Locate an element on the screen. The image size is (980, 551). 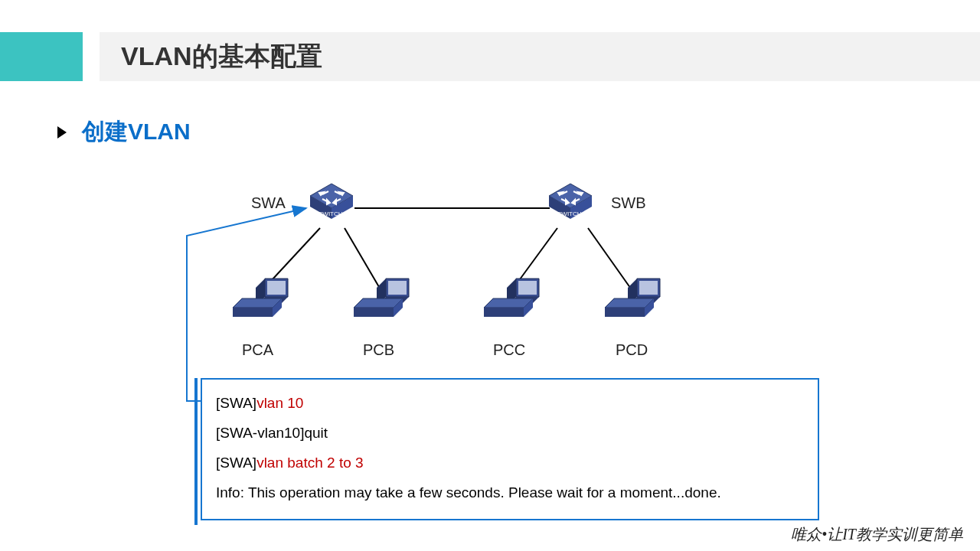
cli-line: [SWA]vlan batch 2 to 3 is located at coordinates (510, 464).